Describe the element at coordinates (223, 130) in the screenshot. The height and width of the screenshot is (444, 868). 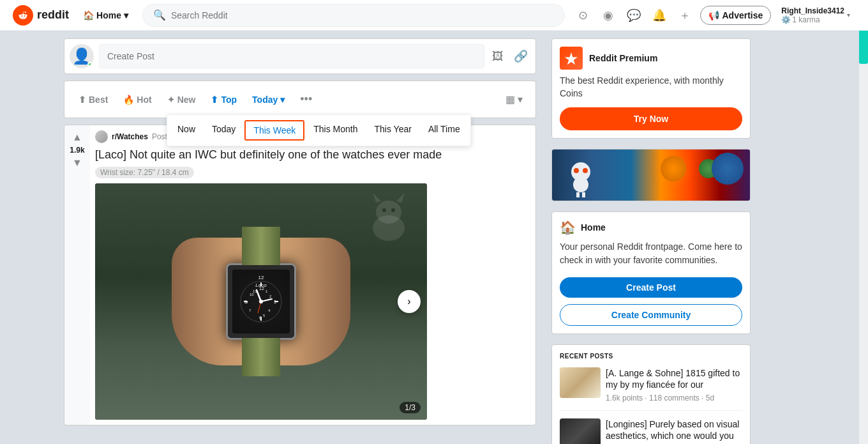
I see `dropdown-today: Today` at that location.